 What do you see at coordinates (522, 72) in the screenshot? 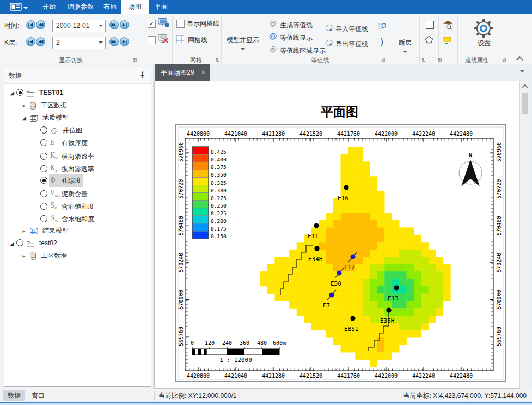
I see `tab-list-dropdown-icon` at bounding box center [522, 72].